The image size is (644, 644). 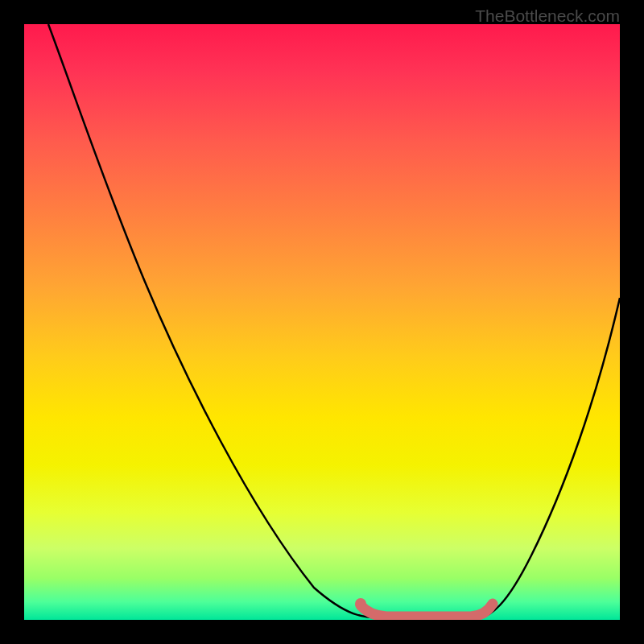 I want to click on optimal-zone-highlight, so click(x=427, y=610).